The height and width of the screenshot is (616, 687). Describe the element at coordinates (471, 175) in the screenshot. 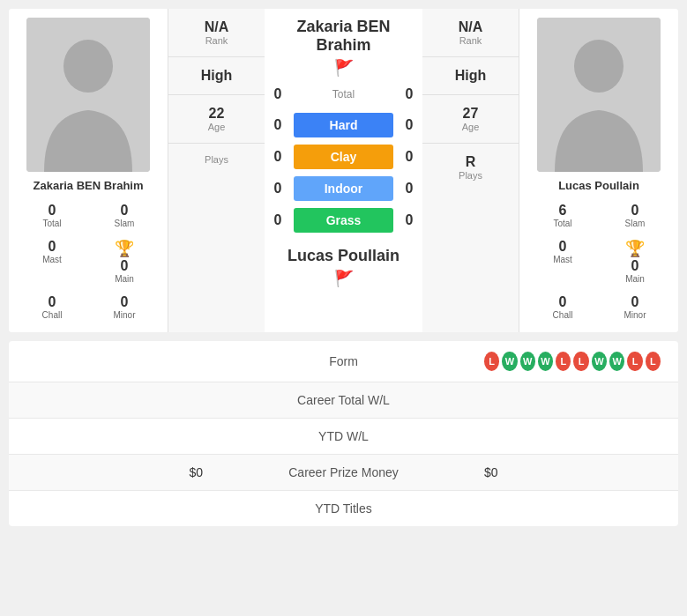

I see `p2-plays-label: Plays` at that location.